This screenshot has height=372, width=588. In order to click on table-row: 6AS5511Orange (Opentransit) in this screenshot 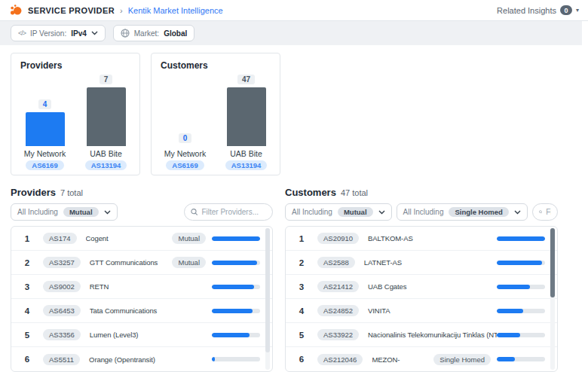, I will do `click(142, 359)`.